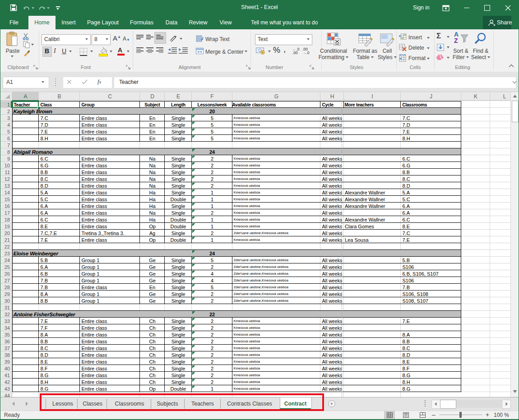  Describe the element at coordinates (152, 321) in the screenshot. I see `svg-text: Ch` at that location.